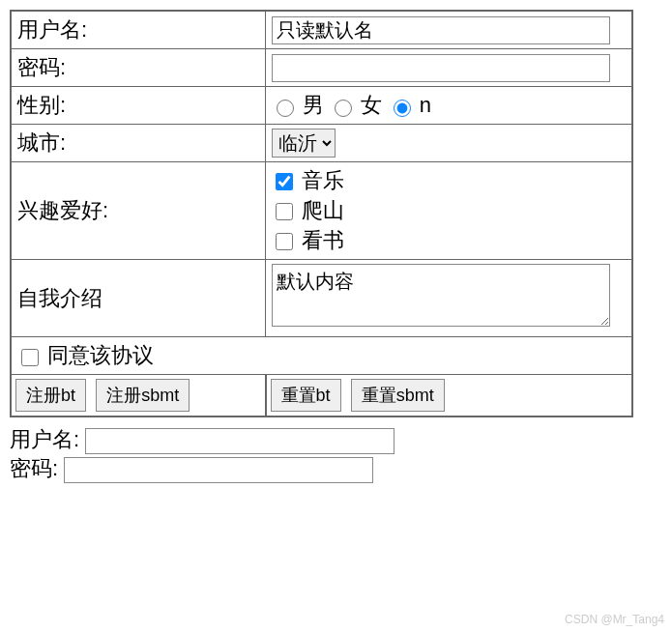 Image resolution: width=672 pixels, height=632 pixels. I want to click on button-cell-right: 重置bt 重置sbmt, so click(450, 396).